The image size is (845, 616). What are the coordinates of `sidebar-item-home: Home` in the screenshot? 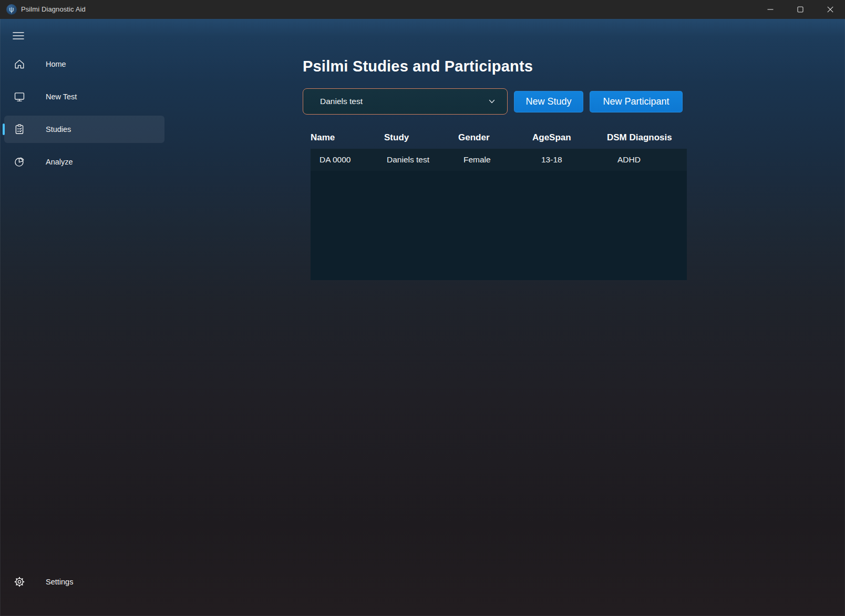 It's located at (84, 64).